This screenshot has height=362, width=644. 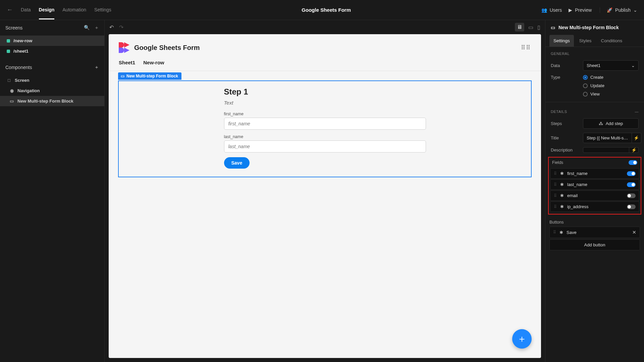 What do you see at coordinates (325, 146) in the screenshot?
I see `last-name-input` at bounding box center [325, 146].